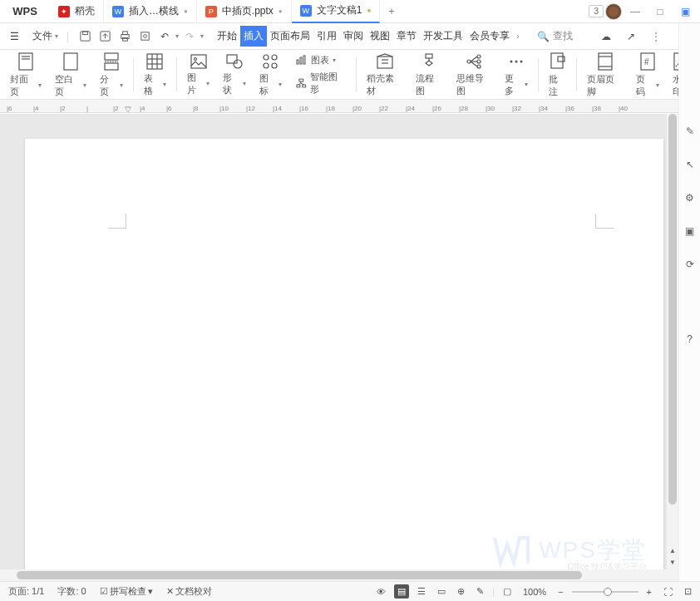  What do you see at coordinates (153, 108) in the screenshot?
I see `ruler-tick: |4` at bounding box center [153, 108].